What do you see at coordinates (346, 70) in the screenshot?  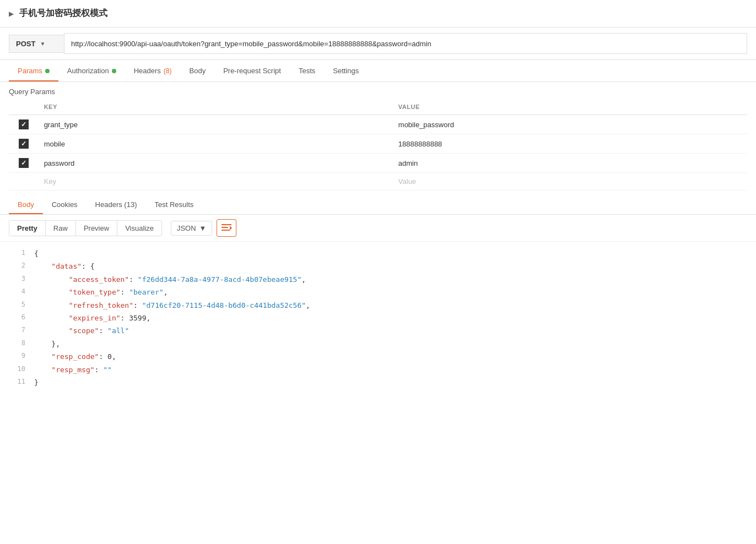 I see `tab-settings-label: Settings` at bounding box center [346, 70].